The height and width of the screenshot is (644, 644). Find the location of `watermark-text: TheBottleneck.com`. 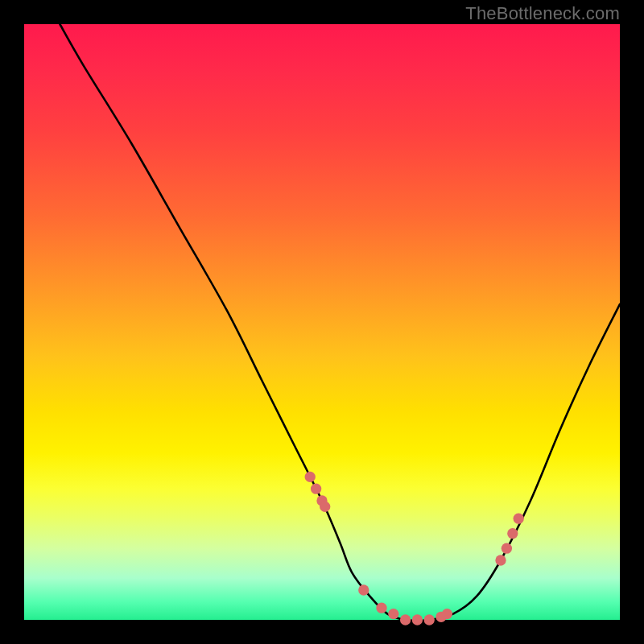

watermark-text: TheBottleneck.com is located at coordinates (543, 14).